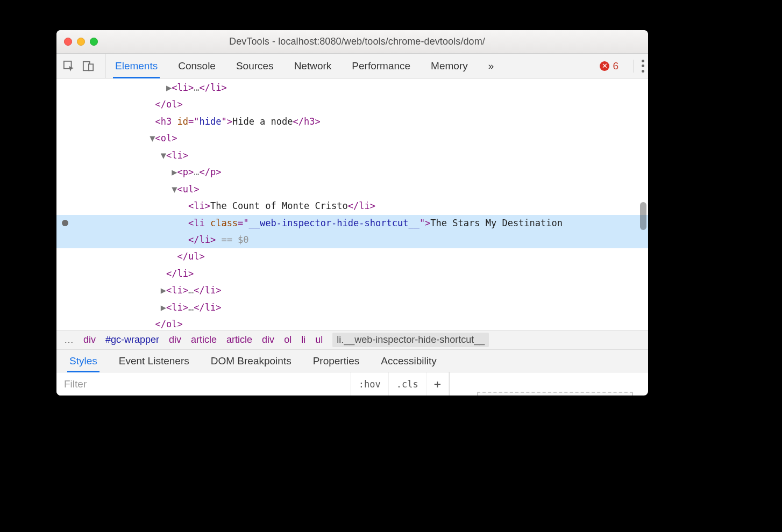  What do you see at coordinates (352, 156) in the screenshot?
I see `dom-line: ▼<li>` at bounding box center [352, 156].